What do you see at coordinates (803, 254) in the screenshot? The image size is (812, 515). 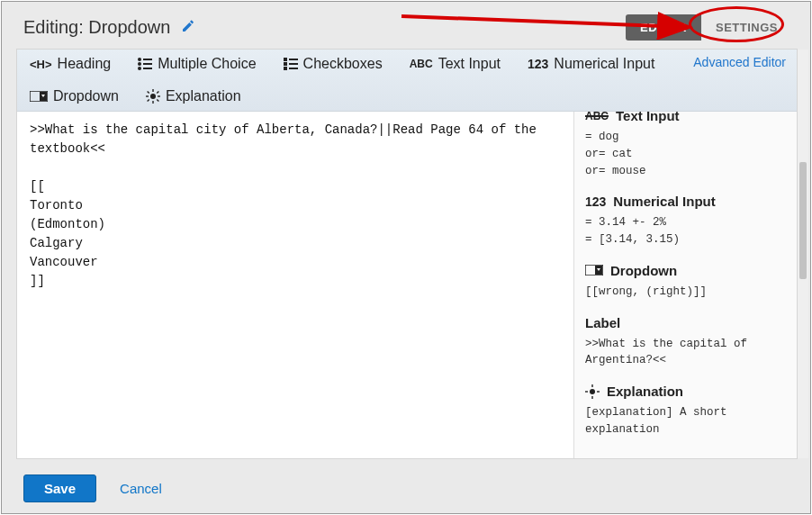 I see `outer-scrollbar` at bounding box center [803, 254].